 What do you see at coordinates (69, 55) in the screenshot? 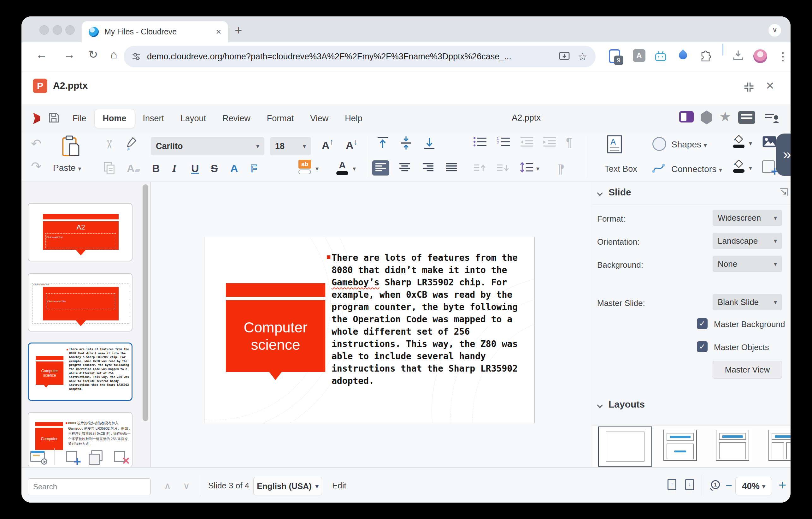
I see `forward-icon: →` at bounding box center [69, 55].